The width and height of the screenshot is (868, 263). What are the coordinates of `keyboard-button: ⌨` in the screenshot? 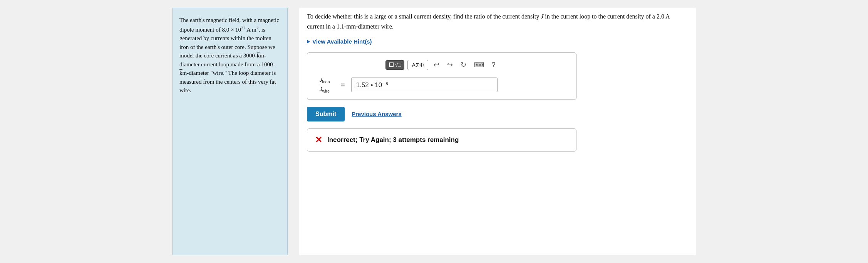 It's located at (479, 65).